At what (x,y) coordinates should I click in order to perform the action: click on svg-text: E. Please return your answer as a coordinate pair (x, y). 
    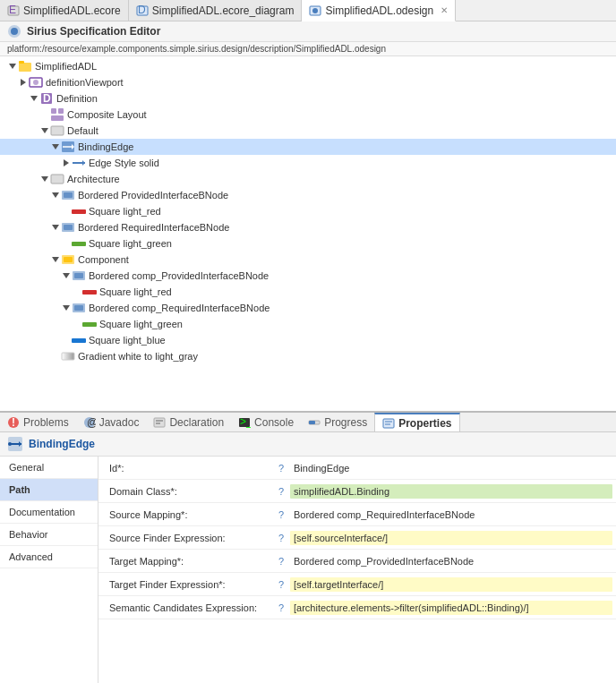
    Looking at the image, I should click on (13, 11).